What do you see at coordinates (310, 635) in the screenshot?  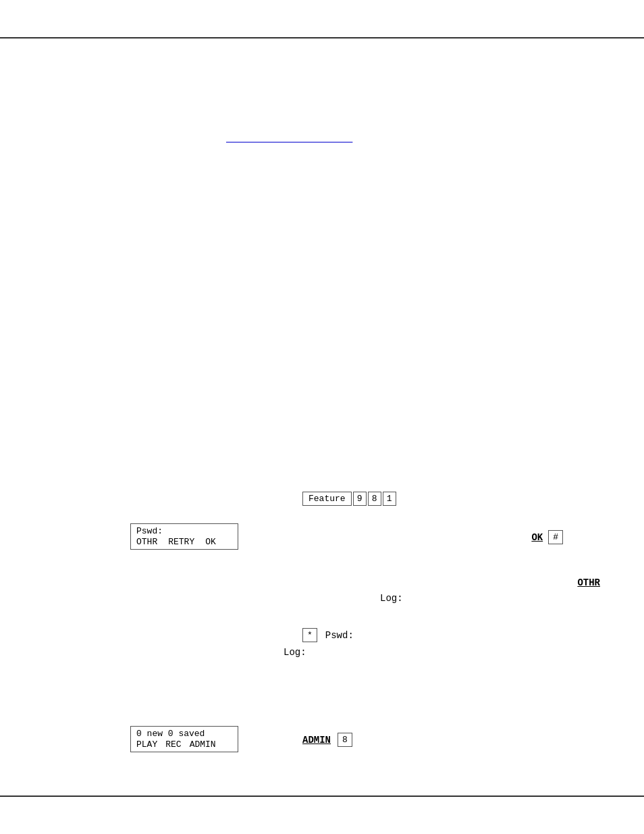 I see `star-box: *` at bounding box center [310, 635].